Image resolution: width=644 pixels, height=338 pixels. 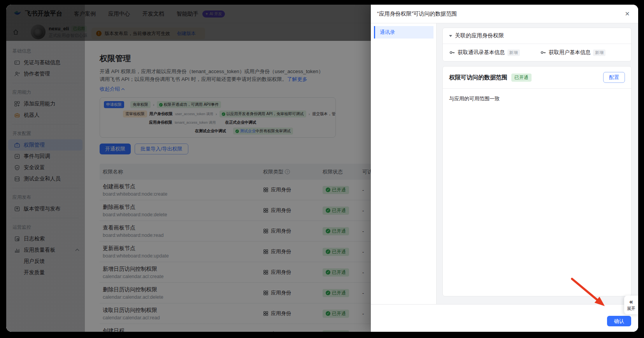 What do you see at coordinates (186, 33) in the screenshot?
I see `create-version-link: 创建版本` at bounding box center [186, 33].